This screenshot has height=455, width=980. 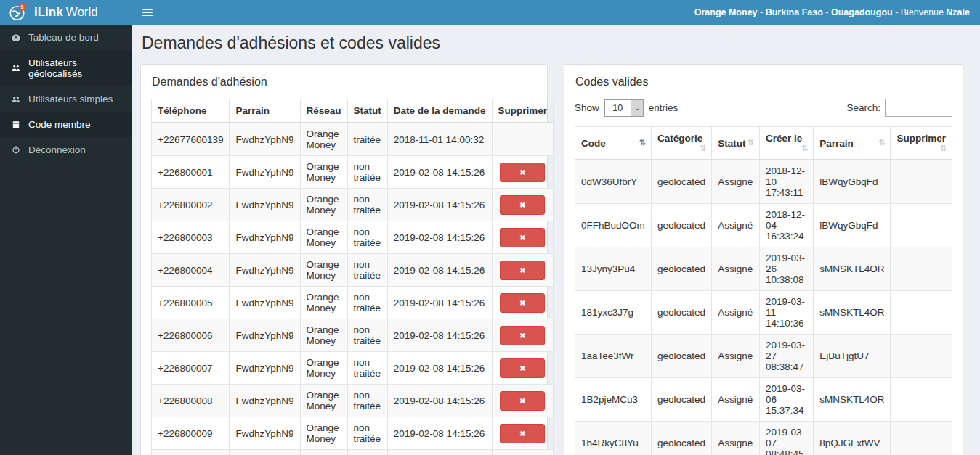 What do you see at coordinates (624, 108) in the screenshot?
I see `page-size-select: 10 ⌄` at bounding box center [624, 108].